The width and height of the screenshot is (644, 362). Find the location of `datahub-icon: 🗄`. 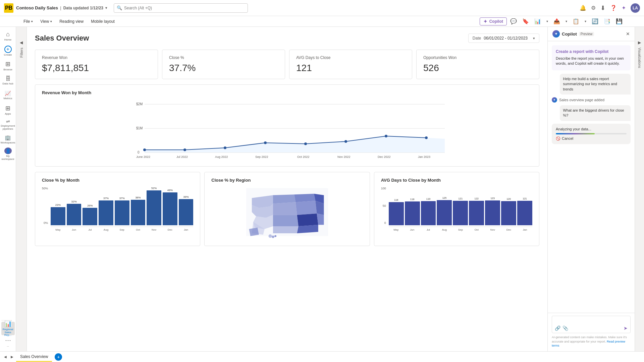

datahub-icon: 🗄 is located at coordinates (8, 79).